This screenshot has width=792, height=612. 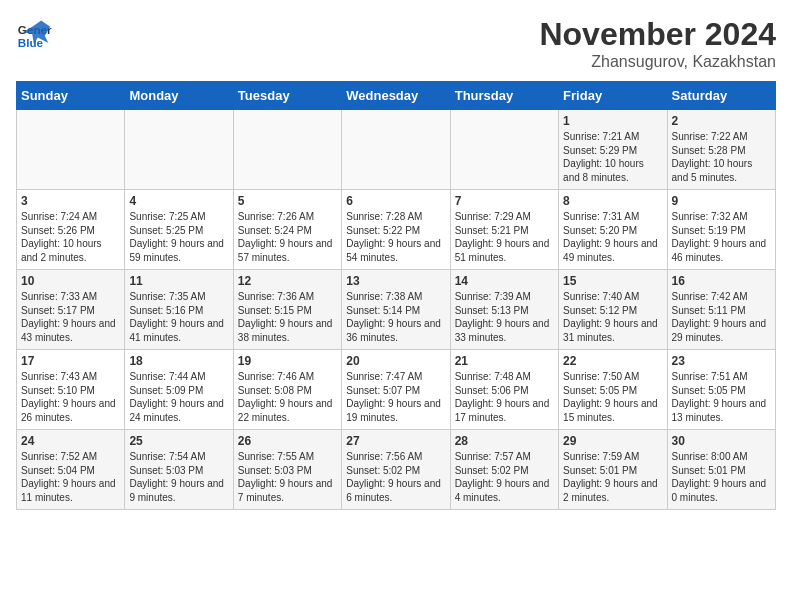 What do you see at coordinates (722, 361) in the screenshot?
I see `day-number: 23` at bounding box center [722, 361].